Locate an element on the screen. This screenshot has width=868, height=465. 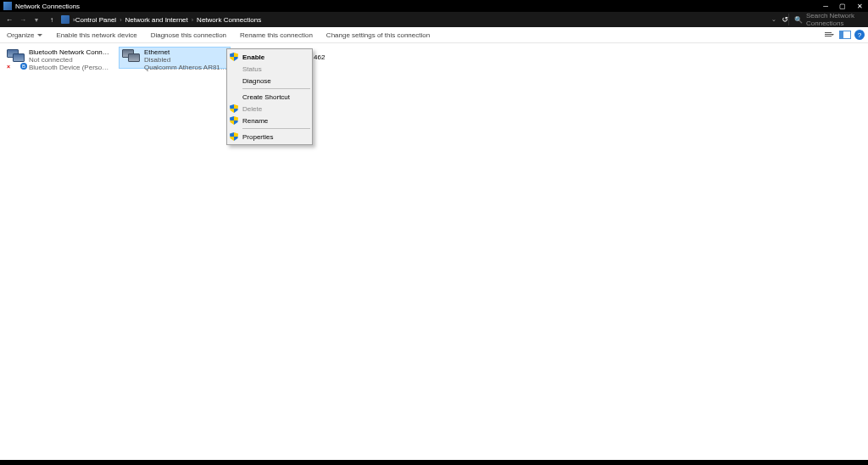
search-box: 🔍 Search Network Connections is located at coordinates (826, 20).